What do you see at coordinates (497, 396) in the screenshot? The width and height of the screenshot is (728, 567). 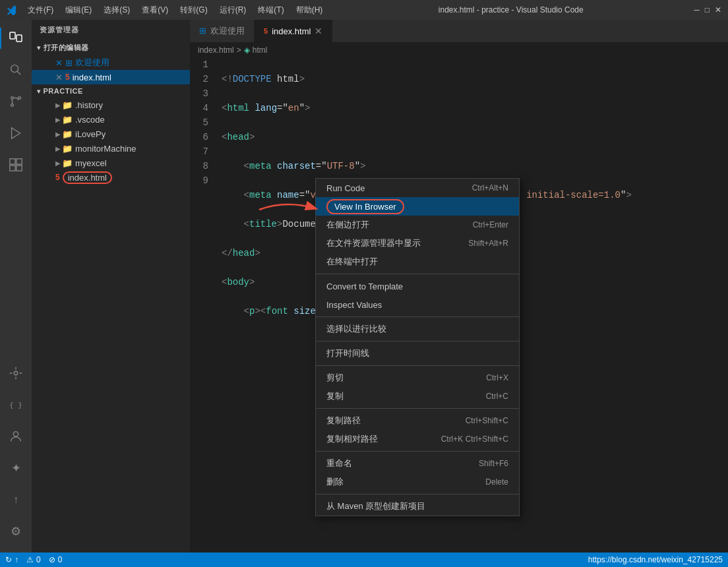 I see `ctx-copy-shortcut: Ctrl+C` at bounding box center [497, 396].